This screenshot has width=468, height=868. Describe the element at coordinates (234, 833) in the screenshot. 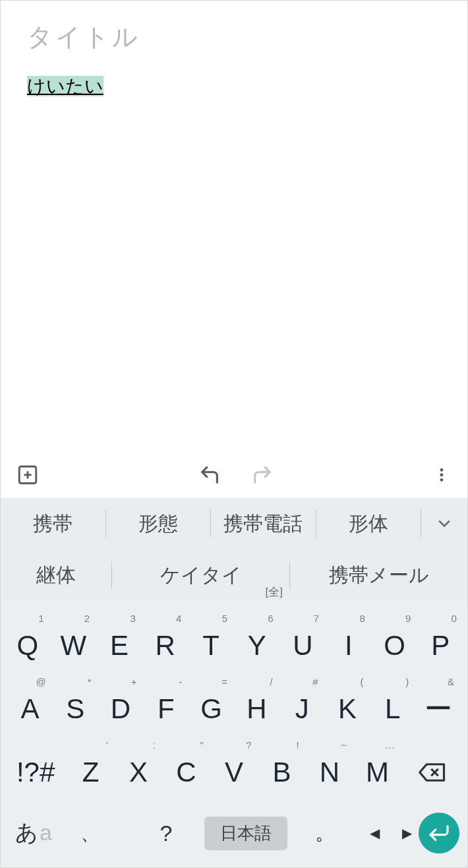

I see `keyboard-bottom-row: あa 、 ? 日本語 。 ◀ ▶` at that location.